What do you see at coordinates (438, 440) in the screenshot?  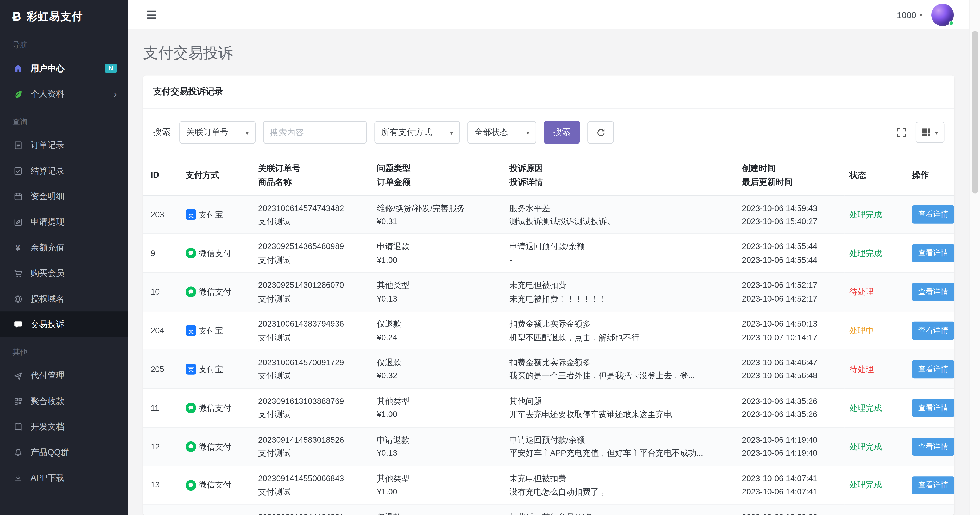 I see `issue-type: 申请退款` at bounding box center [438, 440].